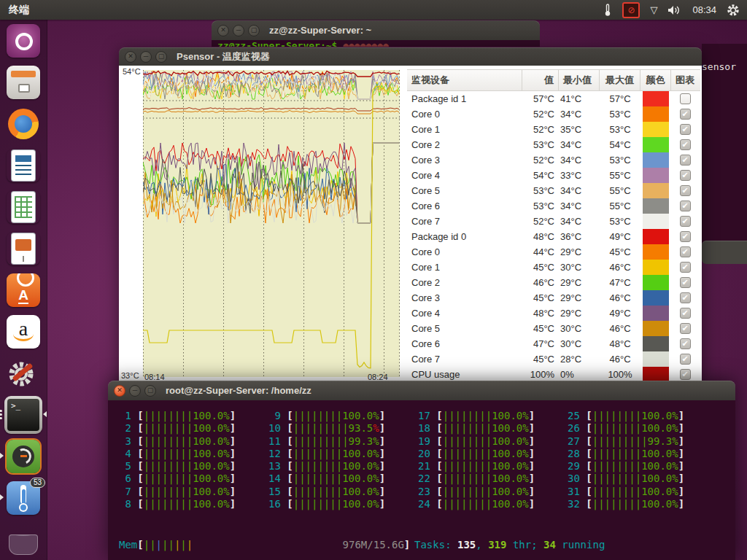 The height and width of the screenshot is (560, 747). What do you see at coordinates (579, 80) in the screenshot?
I see `header-min: 最小值` at bounding box center [579, 80].